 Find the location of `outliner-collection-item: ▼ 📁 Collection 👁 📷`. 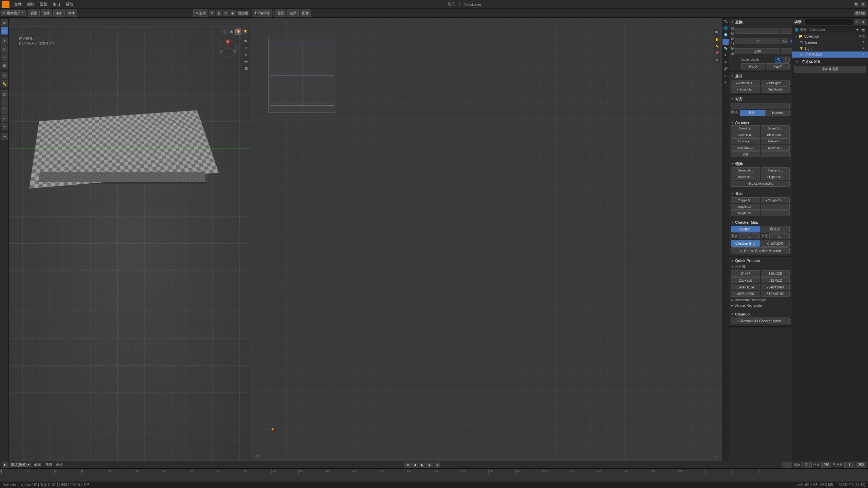

outliner-collection-item: ▼ 📁 Collection 👁 📷 is located at coordinates (830, 36).